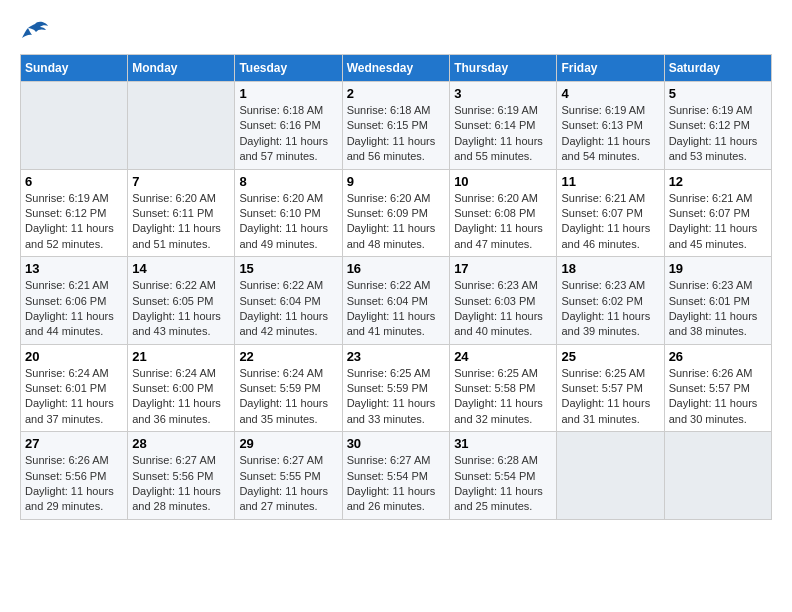 The width and height of the screenshot is (792, 612). Describe the element at coordinates (74, 301) in the screenshot. I see `calendar-cell: 13 Sunrise: 6:21 AM Sunset: 6:06 PM Dayl…` at that location.